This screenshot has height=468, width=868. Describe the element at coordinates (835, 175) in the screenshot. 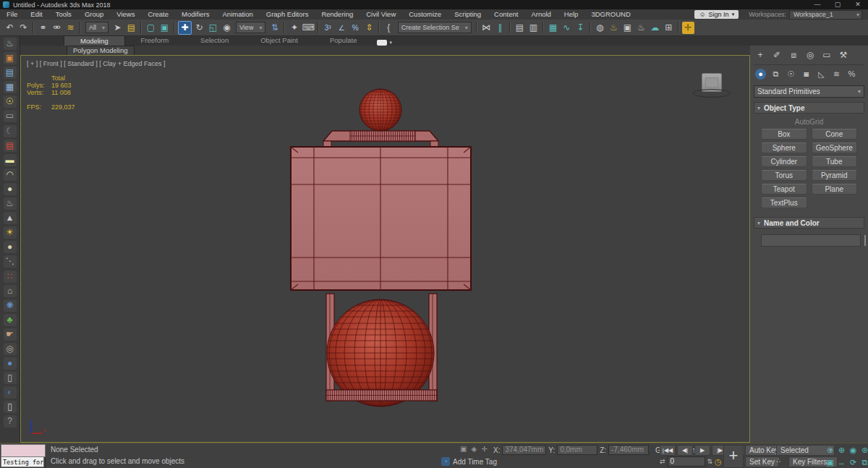

I see `object-type-pyramid-button: Pyramid` at that location.